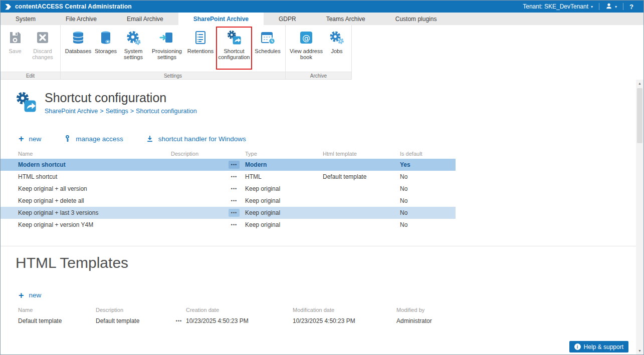 The height and width of the screenshot is (355, 644). I want to click on main-tabbar: System File Archive Email Archive ShareP…, so click(322, 19).